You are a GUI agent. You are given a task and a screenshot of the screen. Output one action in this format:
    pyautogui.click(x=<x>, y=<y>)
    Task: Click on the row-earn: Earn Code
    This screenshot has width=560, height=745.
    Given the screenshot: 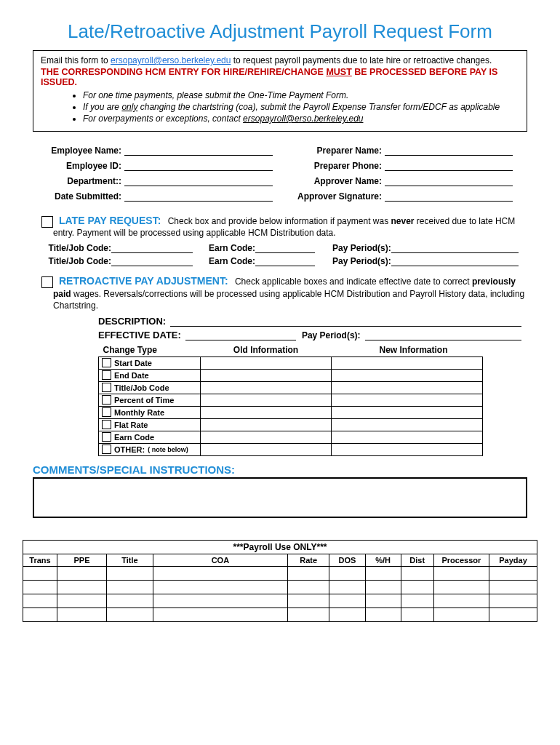 What is the action you would take?
    pyautogui.click(x=134, y=437)
    